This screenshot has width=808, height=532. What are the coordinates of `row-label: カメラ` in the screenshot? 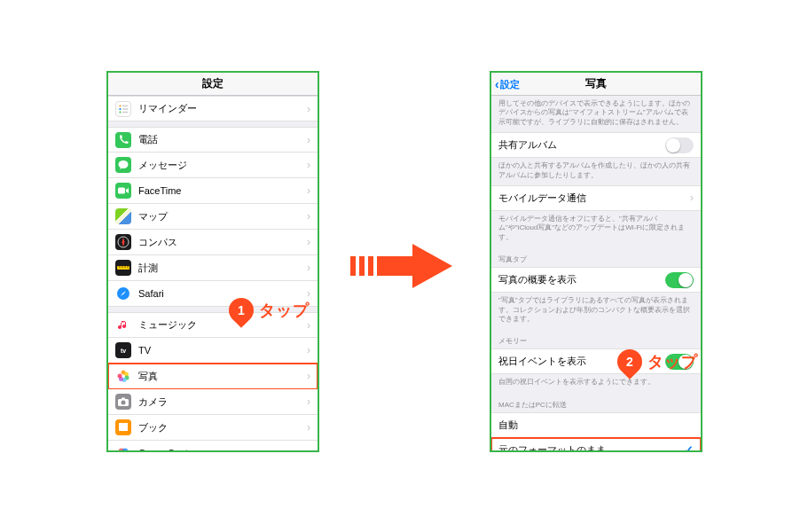 It's located at (223, 403).